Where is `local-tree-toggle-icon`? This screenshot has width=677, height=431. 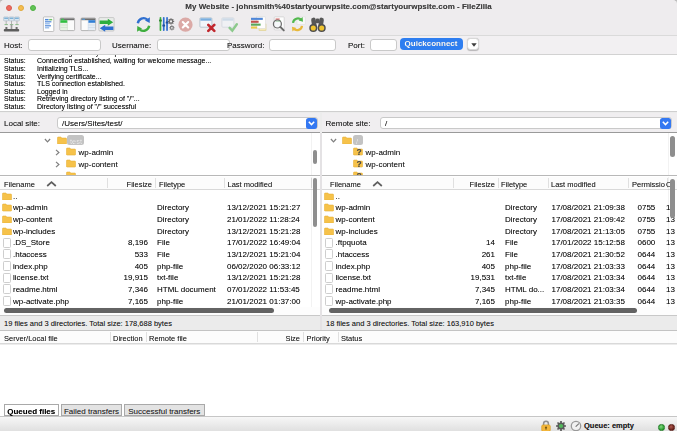 local-tree-toggle-icon is located at coordinates (68, 24).